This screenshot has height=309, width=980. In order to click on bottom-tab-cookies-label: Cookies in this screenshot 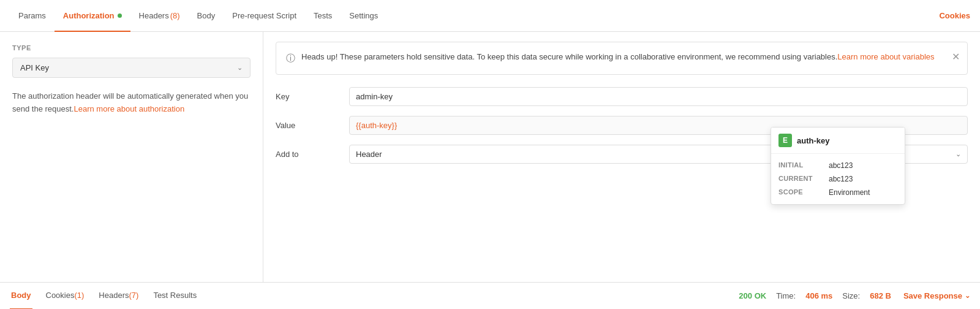, I will do `click(60, 296)`.